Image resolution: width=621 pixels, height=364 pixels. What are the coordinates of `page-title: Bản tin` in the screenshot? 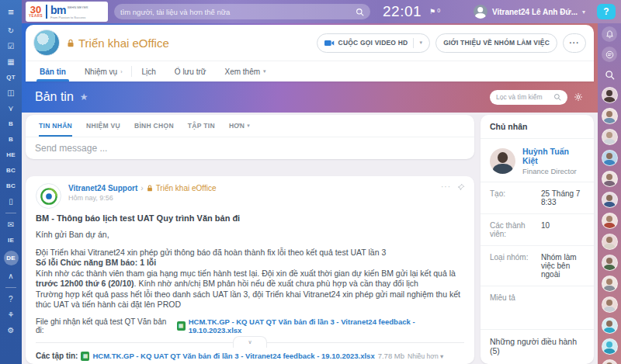 It's located at (54, 97).